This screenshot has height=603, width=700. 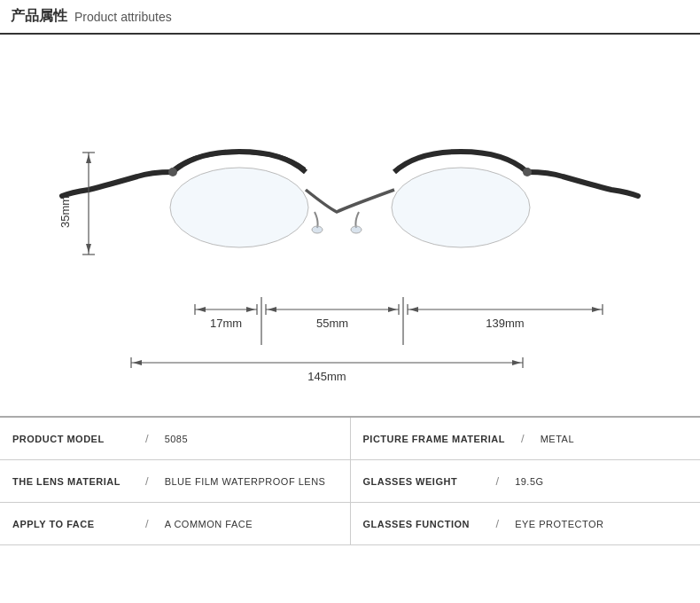 I want to click on svg-text: 145mm, so click(x=326, y=376).